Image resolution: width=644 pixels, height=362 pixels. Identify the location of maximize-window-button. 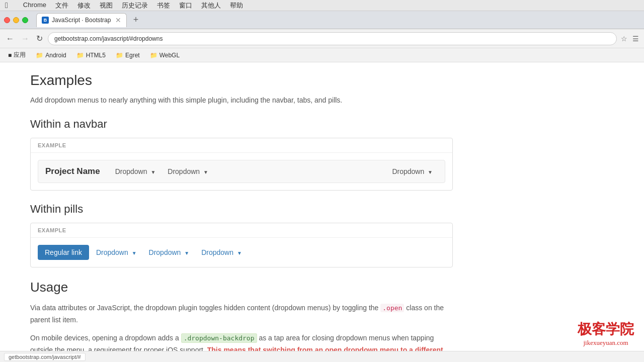
(25, 20).